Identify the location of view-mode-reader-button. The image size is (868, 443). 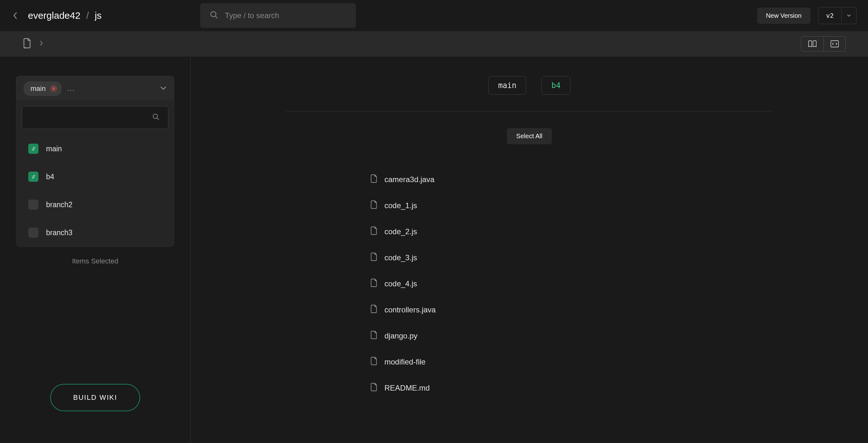
(813, 44).